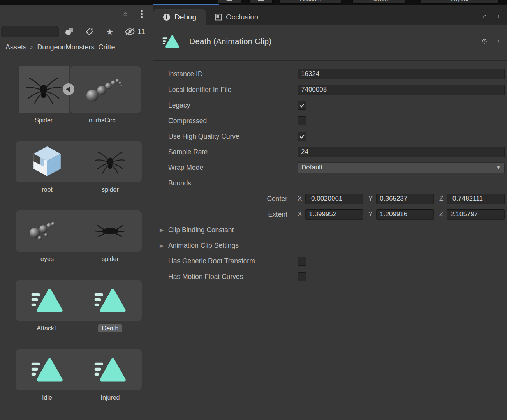 This screenshot has width=507, height=420. What do you see at coordinates (484, 41) in the screenshot?
I see `help-icon: ?` at bounding box center [484, 41].